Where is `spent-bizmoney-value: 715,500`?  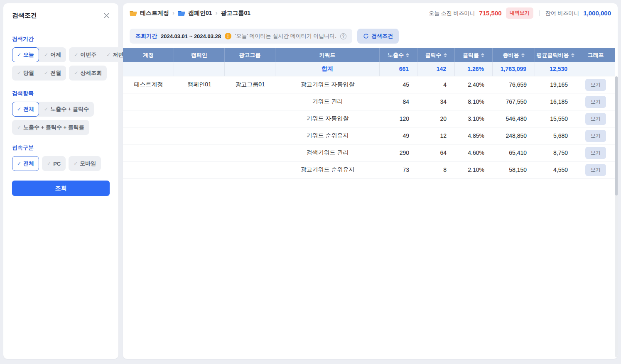
spent-bizmoney-value: 715,500 is located at coordinates (490, 13).